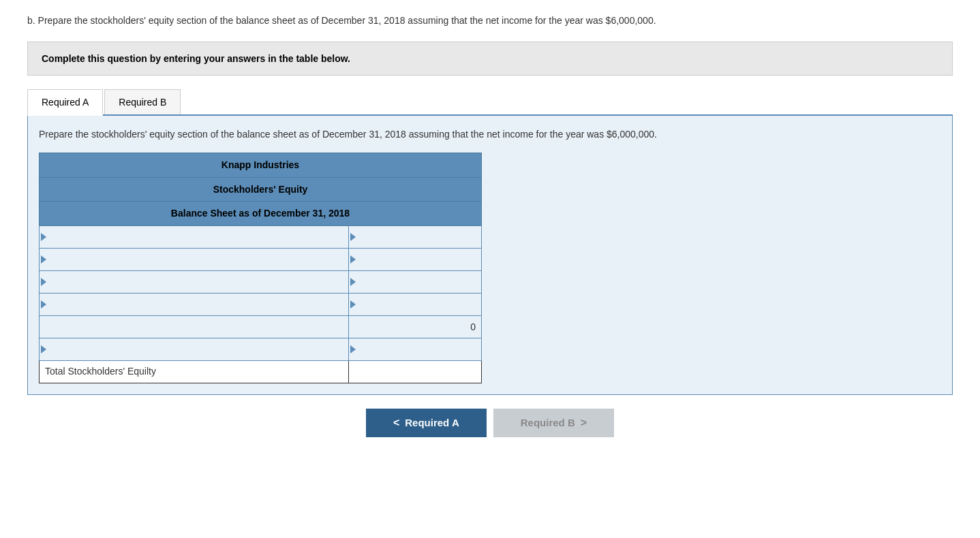  I want to click on total-value-cell, so click(416, 372).